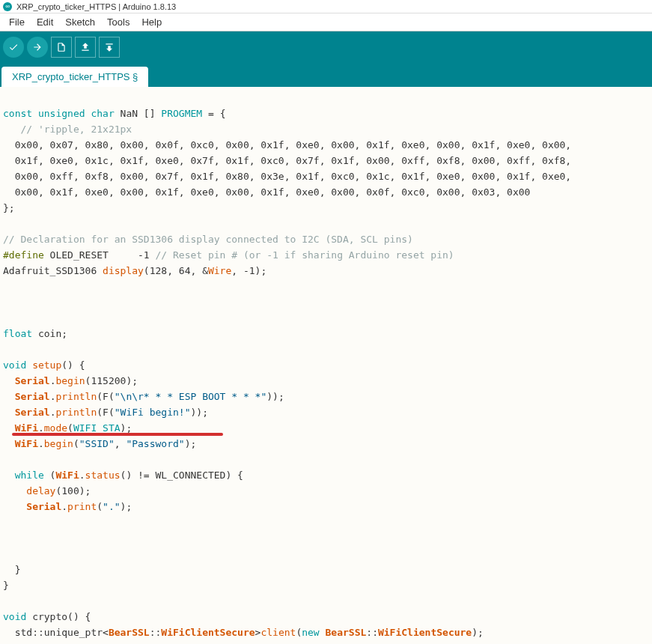 The height and width of the screenshot is (644, 652). What do you see at coordinates (144, 397) in the screenshot?
I see `code-line: Serial.println(F("\n\r* * * ESP BOOT * *…` at bounding box center [144, 397].